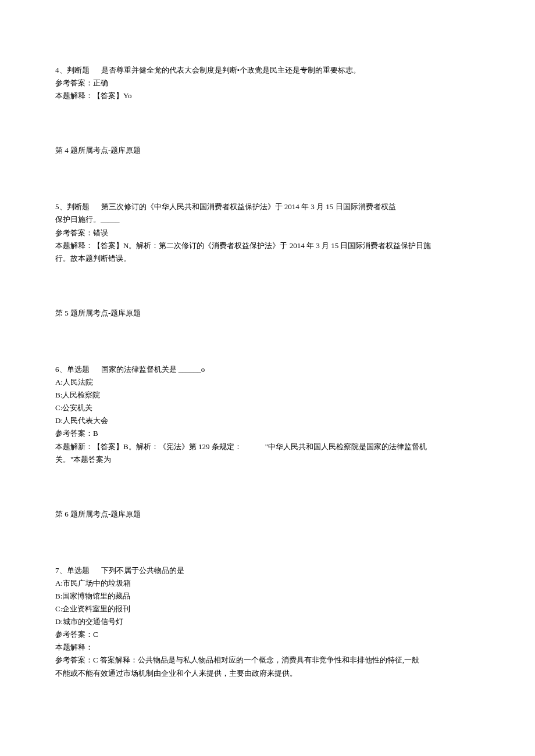  I want to click on q5-explanation-line2: 行。故本题判断错误。, so click(268, 259).